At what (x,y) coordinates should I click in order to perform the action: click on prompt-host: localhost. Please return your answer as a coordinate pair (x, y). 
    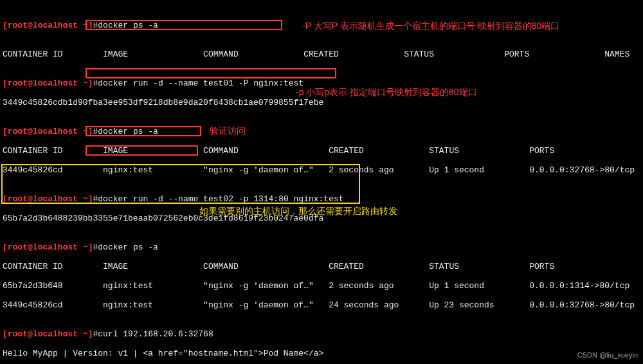
    Looking at the image, I should click on (55, 26).